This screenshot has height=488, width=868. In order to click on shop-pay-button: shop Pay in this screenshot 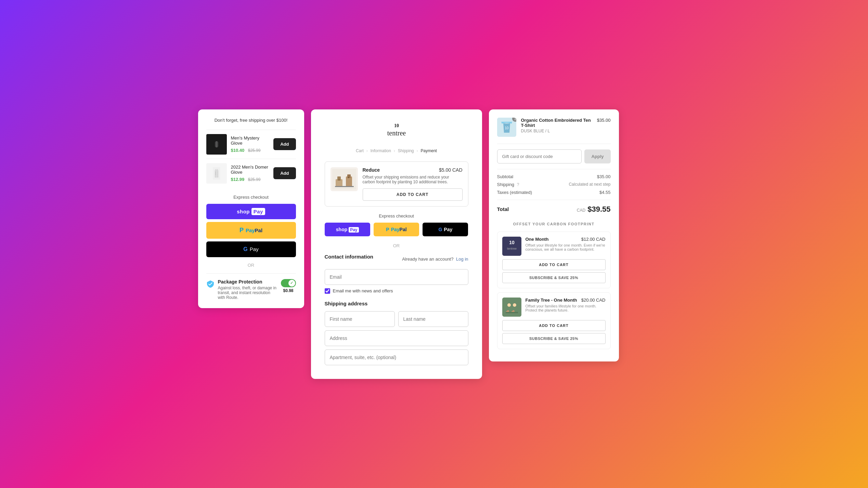, I will do `click(251, 211)`.